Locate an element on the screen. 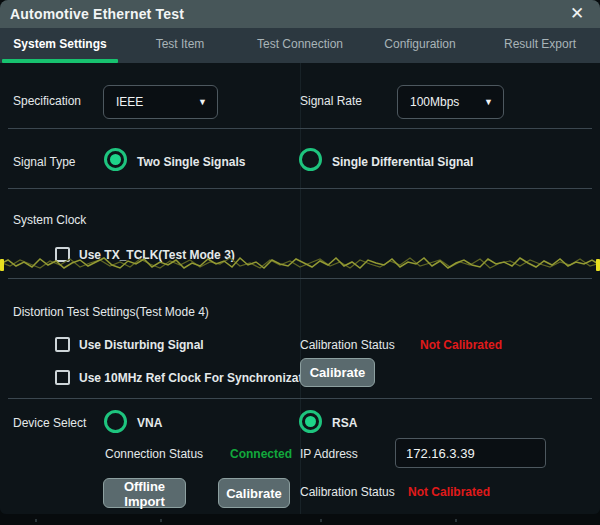  radio-vna is located at coordinates (116, 422).